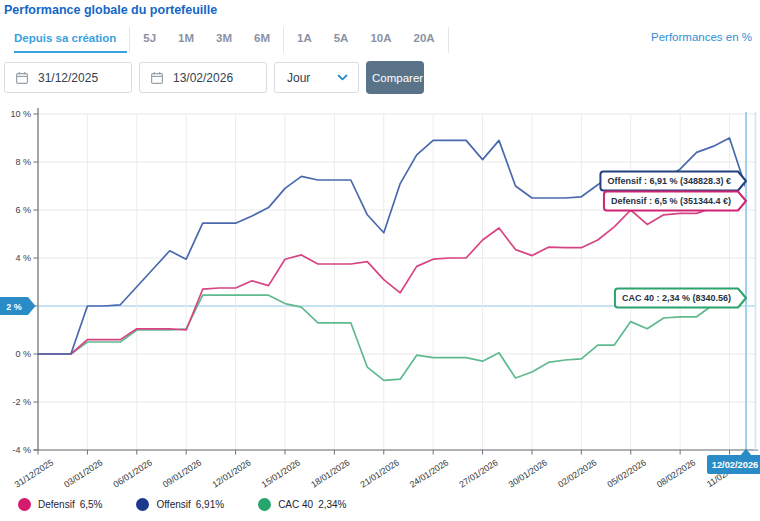 Image resolution: width=760 pixels, height=521 pixels. Describe the element at coordinates (214, 78) in the screenshot. I see `comparison-controls: 31/12/2025 13/02/2026 Jour Comparer` at that location.